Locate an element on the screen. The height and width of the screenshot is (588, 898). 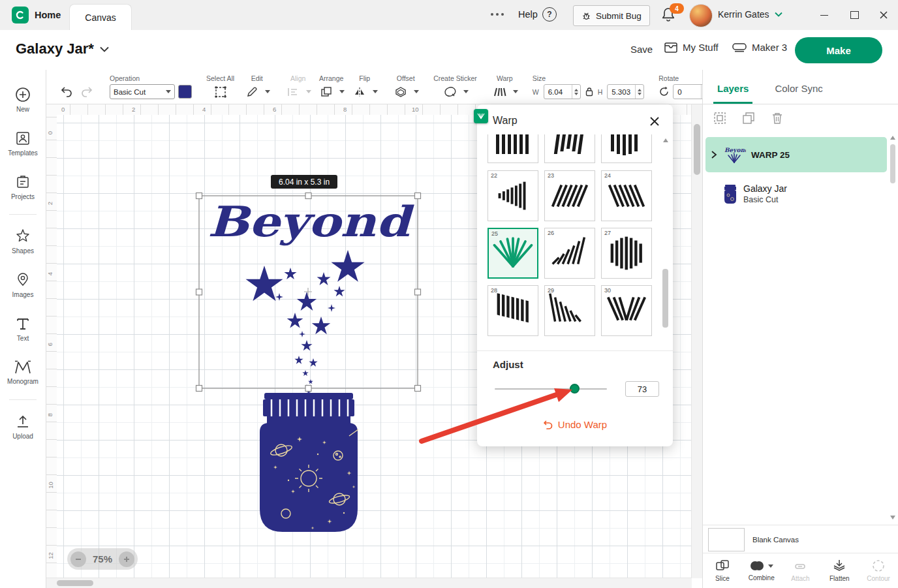
star-spray is located at coordinates (305, 322).